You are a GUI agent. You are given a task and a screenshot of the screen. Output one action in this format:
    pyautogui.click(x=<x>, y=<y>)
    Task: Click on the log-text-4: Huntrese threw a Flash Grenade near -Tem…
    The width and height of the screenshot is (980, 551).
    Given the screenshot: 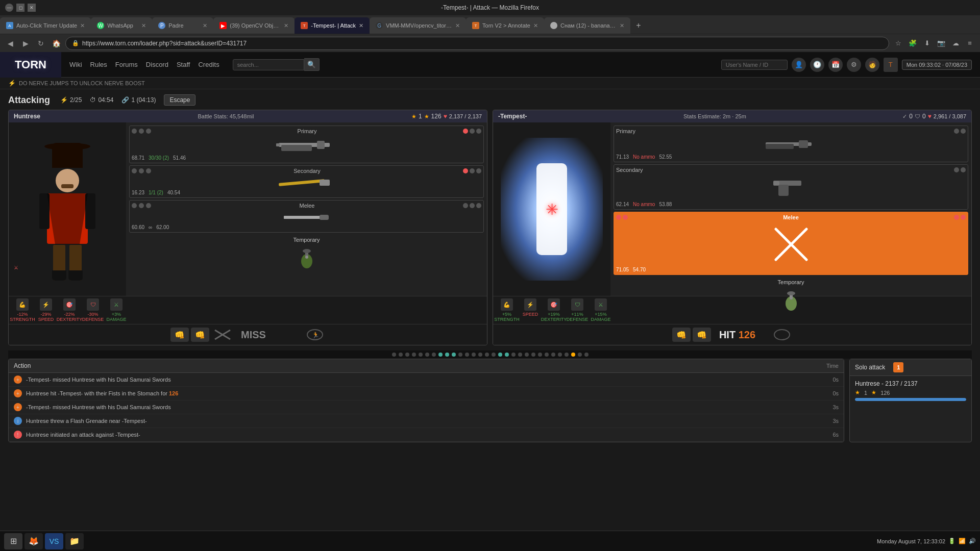 What is the action you would take?
    pyautogui.click(x=423, y=421)
    